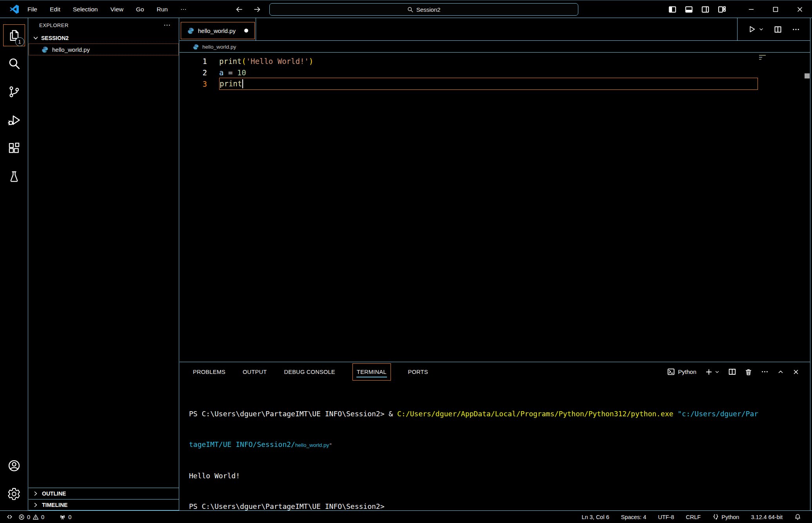  What do you see at coordinates (233, 73) in the screenshot?
I see `code-text: a = 10` at bounding box center [233, 73].